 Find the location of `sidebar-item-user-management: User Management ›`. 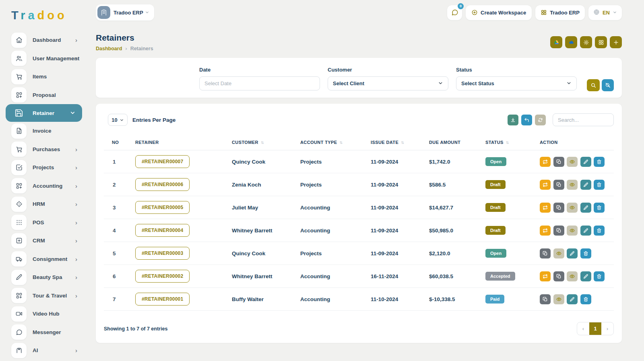

sidebar-item-user-management: User Management › is located at coordinates (44, 59).